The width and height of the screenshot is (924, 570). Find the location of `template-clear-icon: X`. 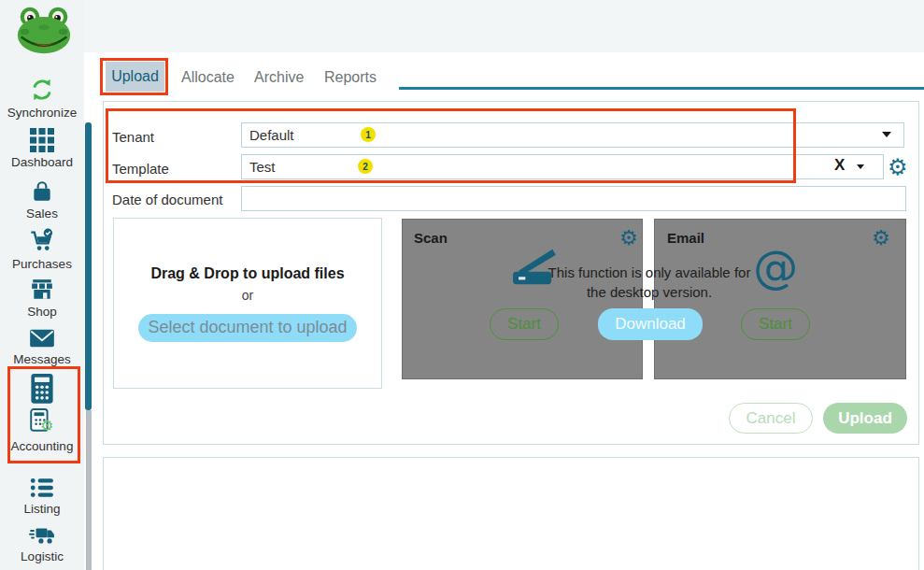

template-clear-icon: X is located at coordinates (839, 165).